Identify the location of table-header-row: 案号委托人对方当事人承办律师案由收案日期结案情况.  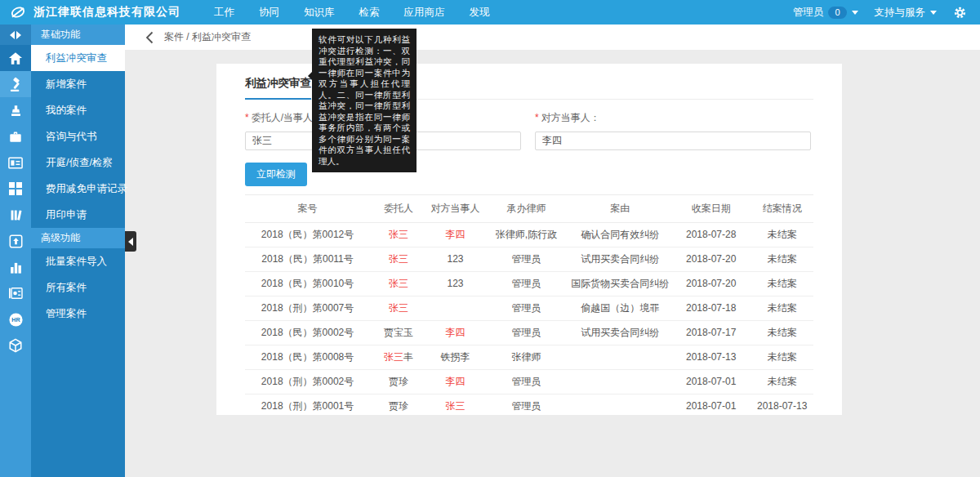
(529, 209).